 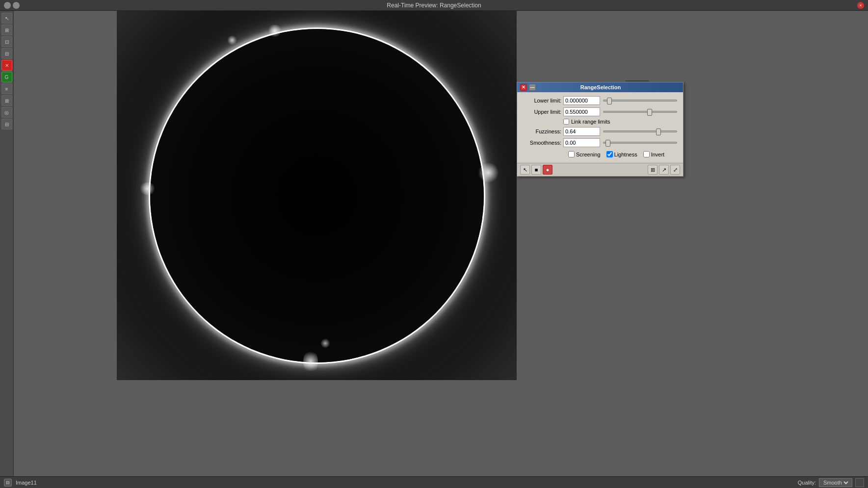 I want to click on invert-label: Invert, so click(x=658, y=154).